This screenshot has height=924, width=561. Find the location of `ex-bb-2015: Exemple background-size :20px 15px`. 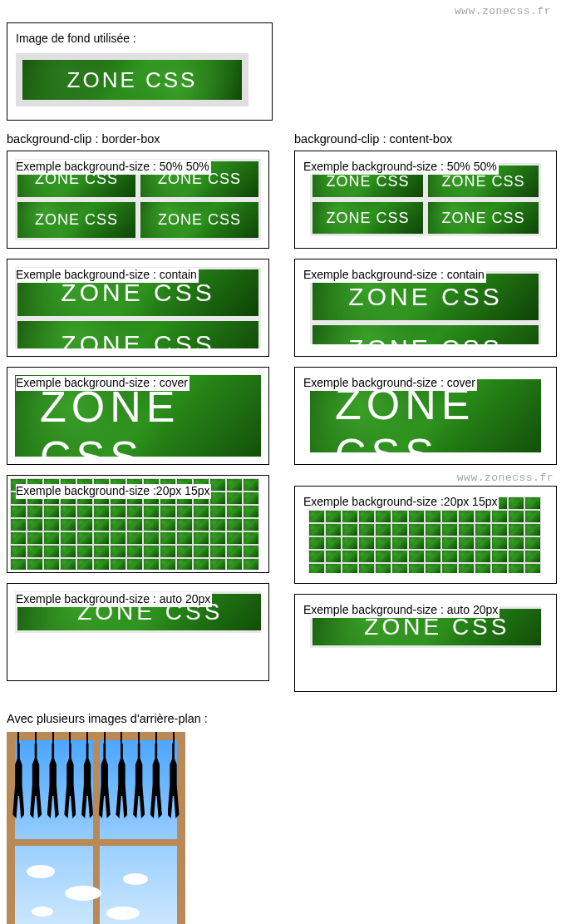

ex-bb-2015: Exemple background-size :20px 15px is located at coordinates (138, 524).